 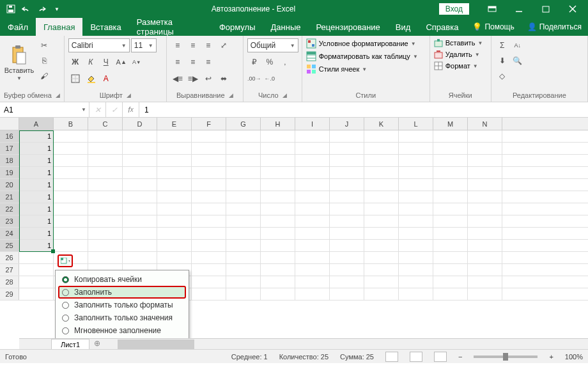 What do you see at coordinates (129, 95) in the screenshot?
I see `font-dialog-icon: ◢` at bounding box center [129, 95].